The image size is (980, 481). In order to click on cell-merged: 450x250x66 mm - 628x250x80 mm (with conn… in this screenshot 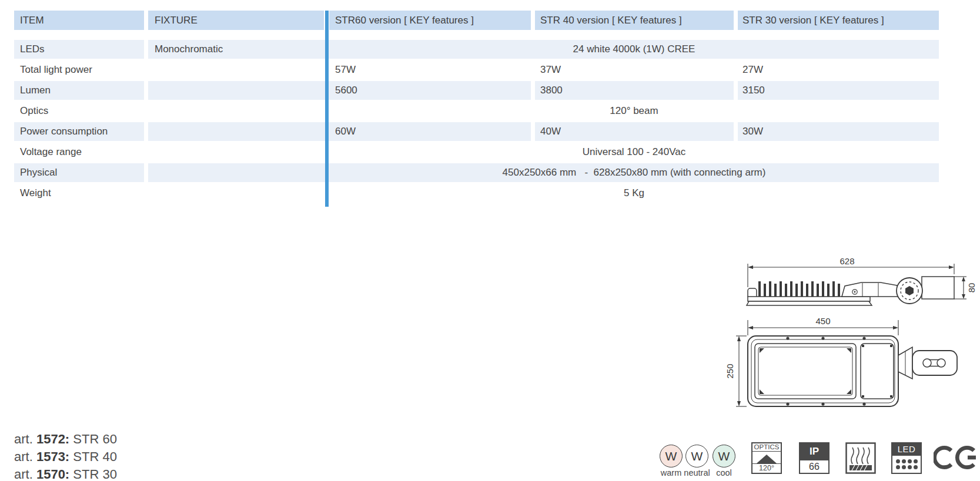, I will do `click(543, 173)`.